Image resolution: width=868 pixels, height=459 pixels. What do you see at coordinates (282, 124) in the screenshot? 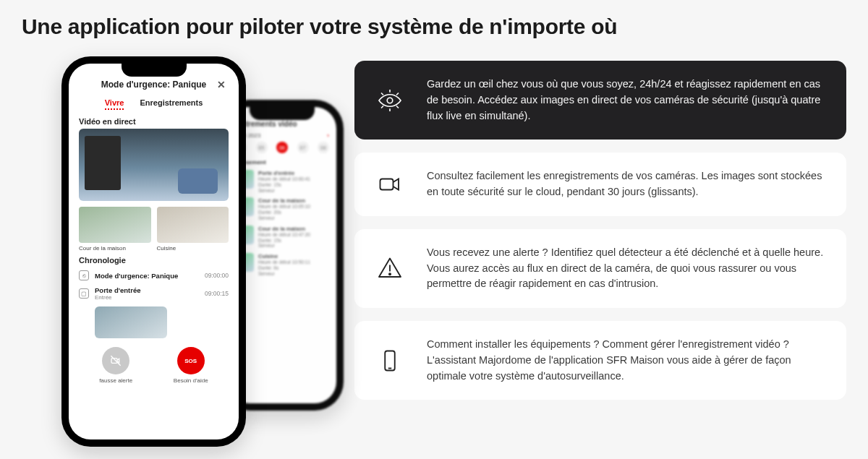
I see `back-title: gistrements vidéo` at bounding box center [282, 124].